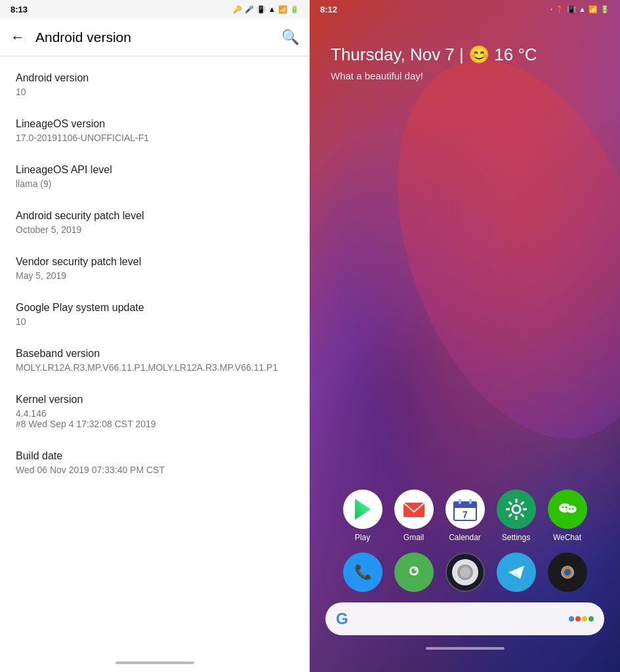 This screenshot has height=672, width=620. I want to click on info-item-6: Baseband version MOLY.LR12A.R3.MP.V66.11…, so click(155, 360).